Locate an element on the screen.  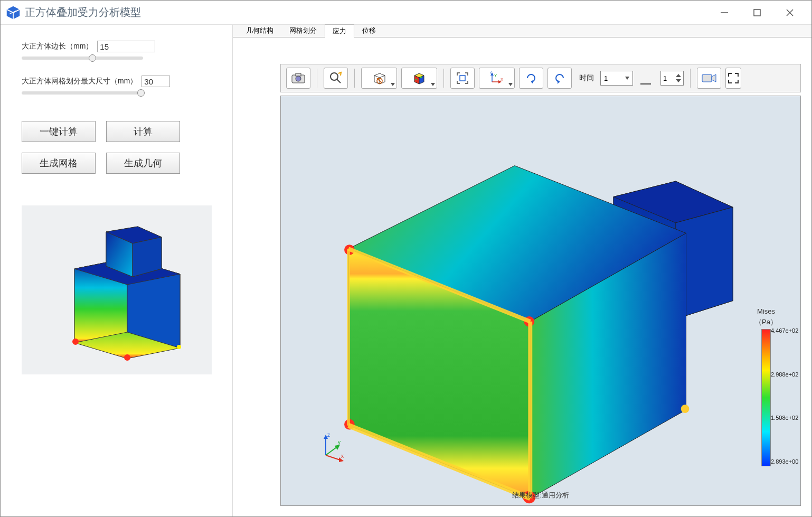
generate-mesh-button: 生成网格 is located at coordinates (59, 163).